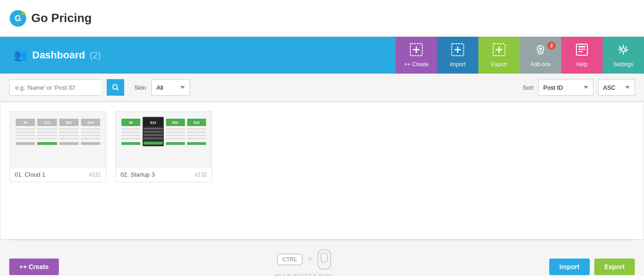  I want to click on skin-select: All Default Dark Light, so click(171, 87).